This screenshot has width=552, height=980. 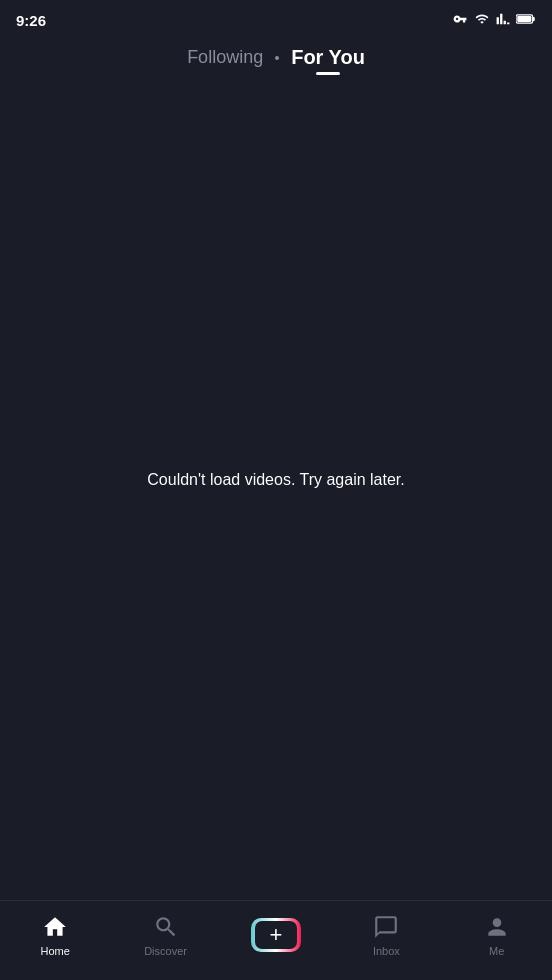 I want to click on status-bar: 9:26, so click(x=276, y=18).